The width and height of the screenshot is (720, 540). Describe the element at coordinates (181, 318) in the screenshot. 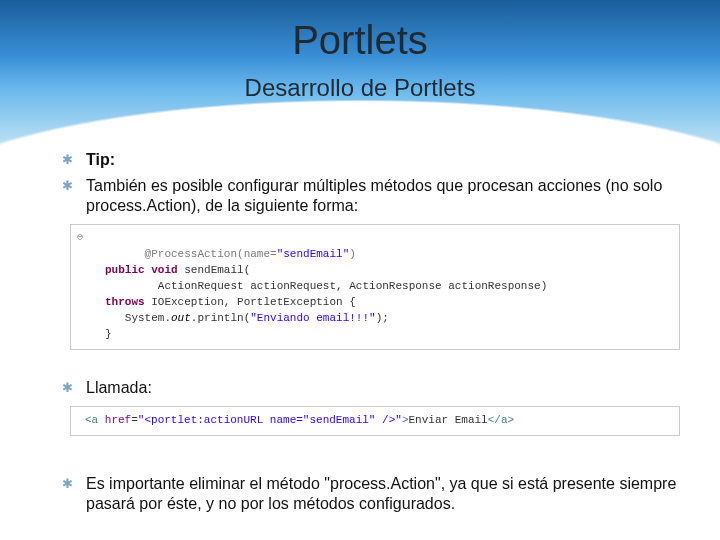

I see `code-text: out` at that location.